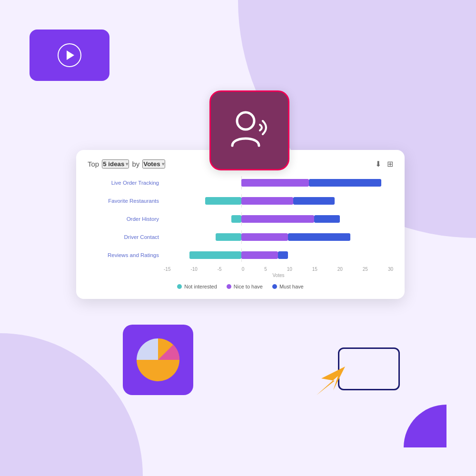 The width and height of the screenshot is (476, 476). I want to click on chart-header-right: ⬇ ⊞, so click(384, 164).